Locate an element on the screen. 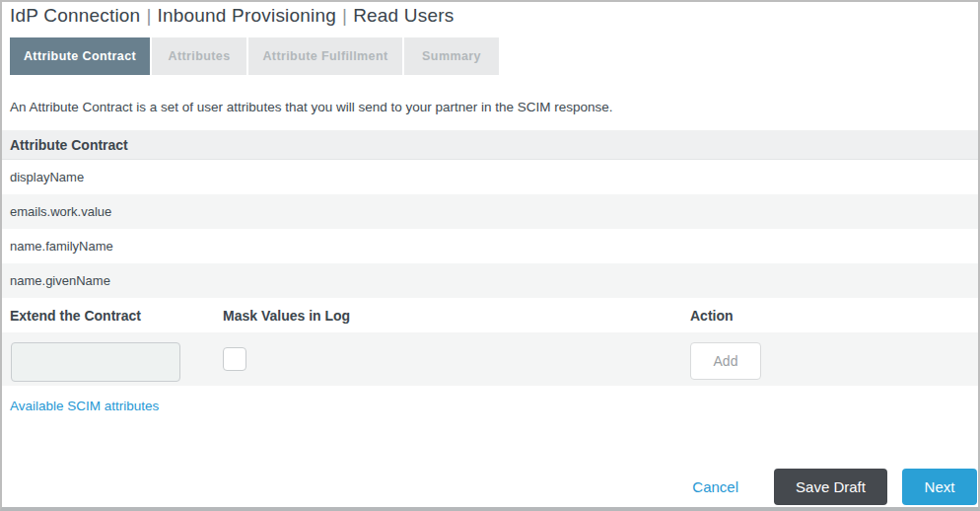 The width and height of the screenshot is (980, 511). page-description: An Attribute Contract is a set of user a… is located at coordinates (490, 107).